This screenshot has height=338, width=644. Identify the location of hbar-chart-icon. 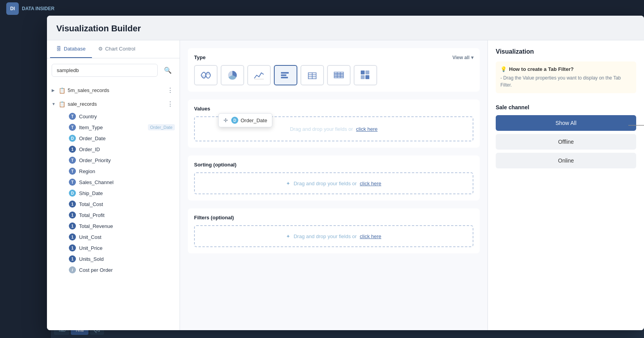
(286, 75).